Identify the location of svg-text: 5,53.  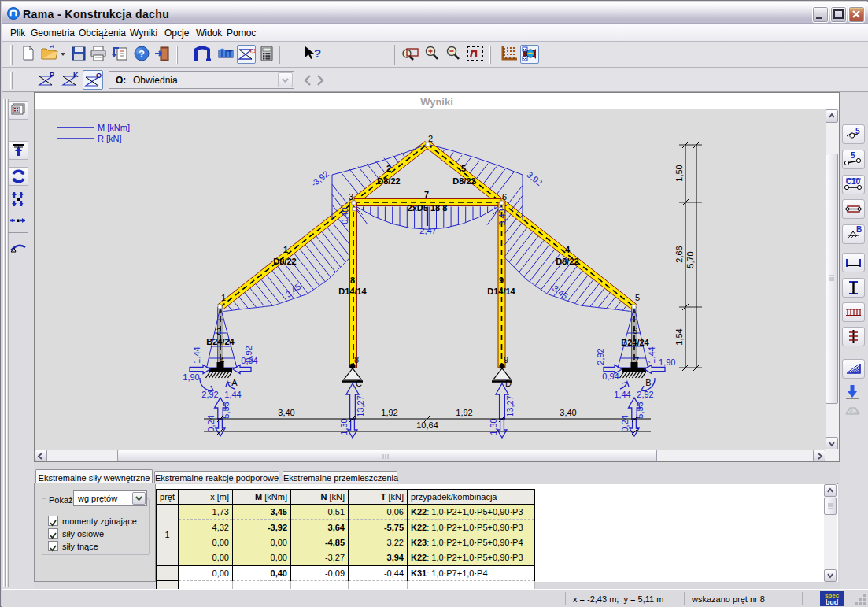
(640, 409).